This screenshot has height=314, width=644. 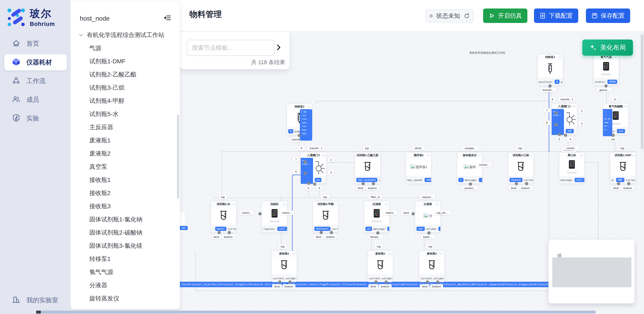 I want to click on node-rotary-evaporator: 旋转蒸发仪•••旋转lmessage:–max_sample...produc.…, so click(x=470, y=168).